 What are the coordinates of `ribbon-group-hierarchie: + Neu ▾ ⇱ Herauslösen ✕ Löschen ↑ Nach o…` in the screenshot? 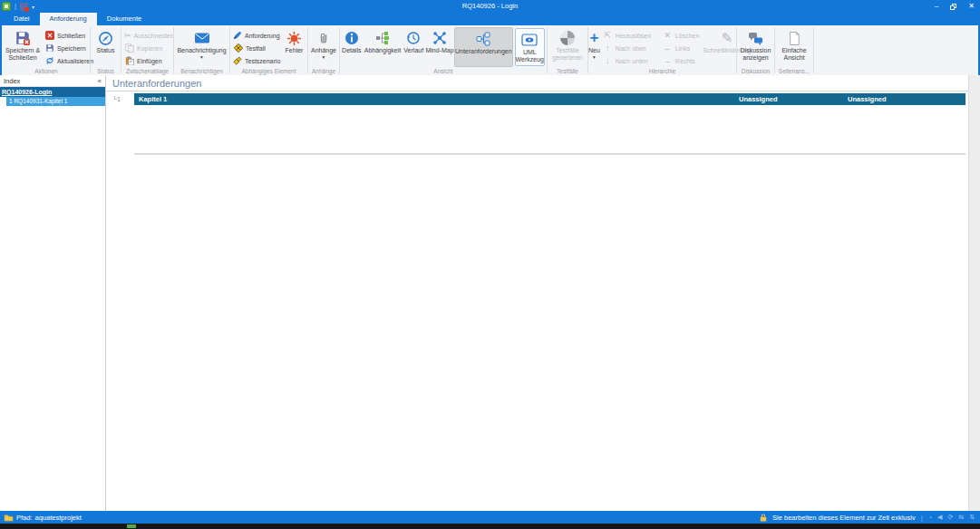 It's located at (662, 51).